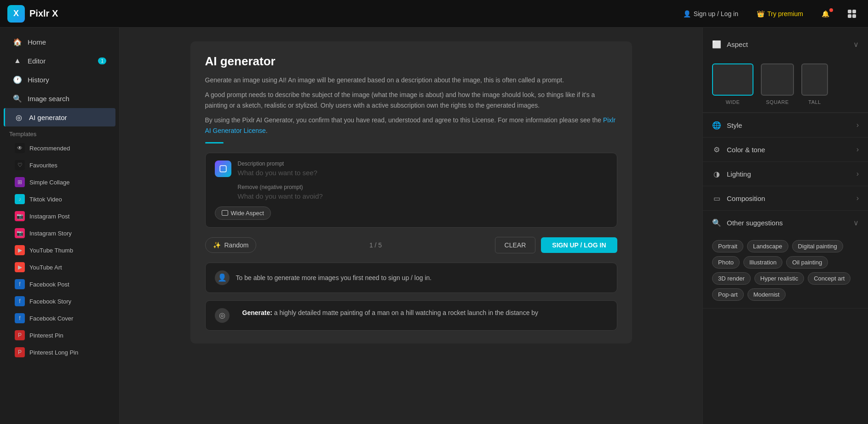 This screenshot has height=424, width=868. What do you see at coordinates (726, 262) in the screenshot?
I see `chip-photo: Photo` at bounding box center [726, 262].